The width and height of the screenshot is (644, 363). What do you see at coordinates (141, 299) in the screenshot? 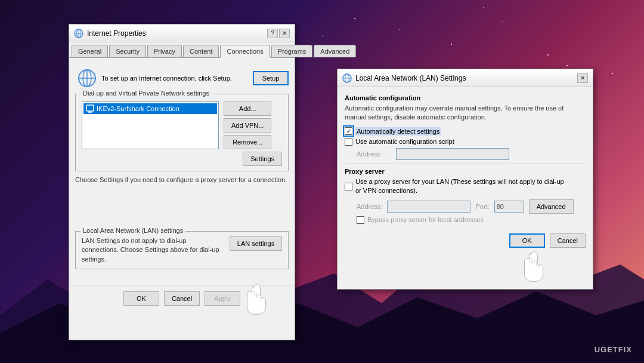
I see `ok-button: OK` at bounding box center [141, 299].